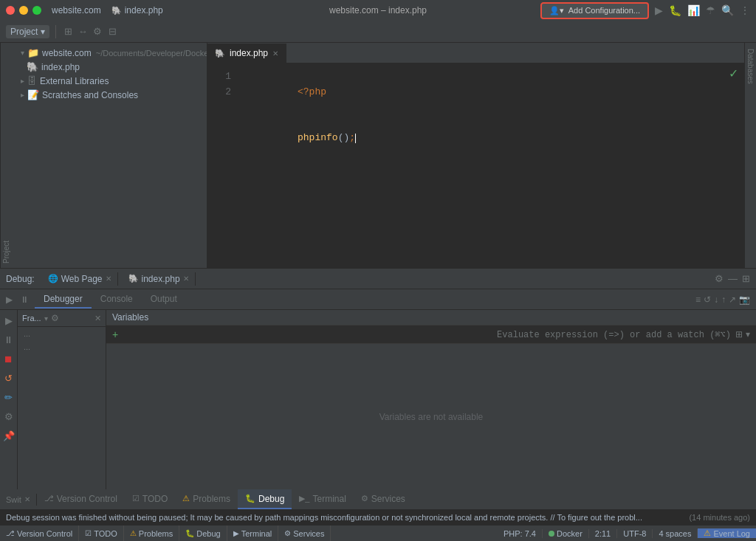 The image size is (756, 541). I want to click on project-sidebar-label: Project, so click(6, 155).